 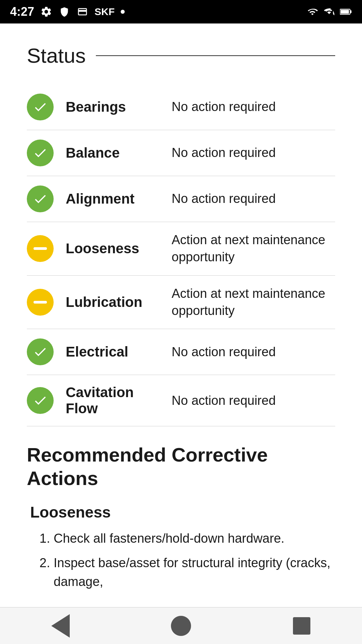 What do you see at coordinates (105, 12) in the screenshot?
I see `skf-label: SKF` at bounding box center [105, 12].